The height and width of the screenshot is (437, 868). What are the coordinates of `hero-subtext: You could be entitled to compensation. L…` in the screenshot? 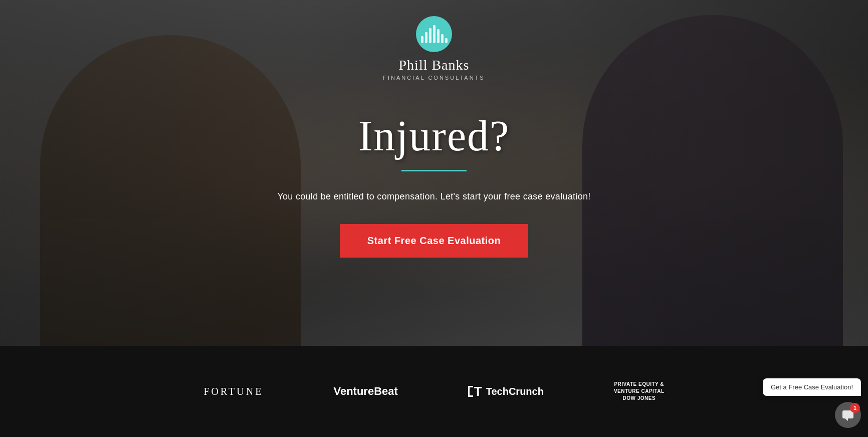 It's located at (434, 196).